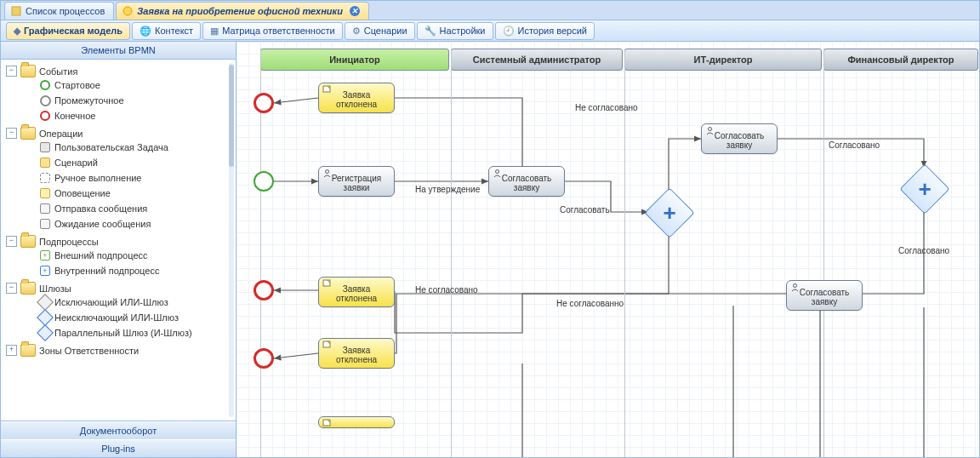 This screenshot has width=980, height=458. Describe the element at coordinates (490, 31) in the screenshot. I see `sub-tabs: ◆Графическая модель🌐Контекст▦Матрица отв…` at that location.